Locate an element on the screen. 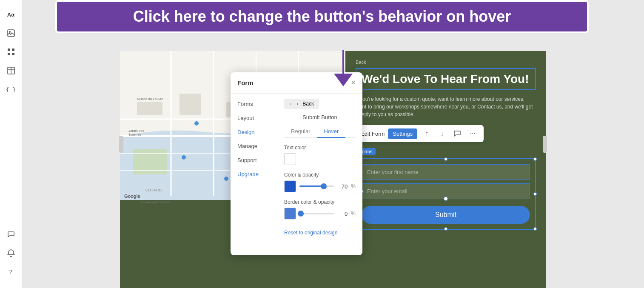  forms-badge: Forms is located at coordinates (446, 153).